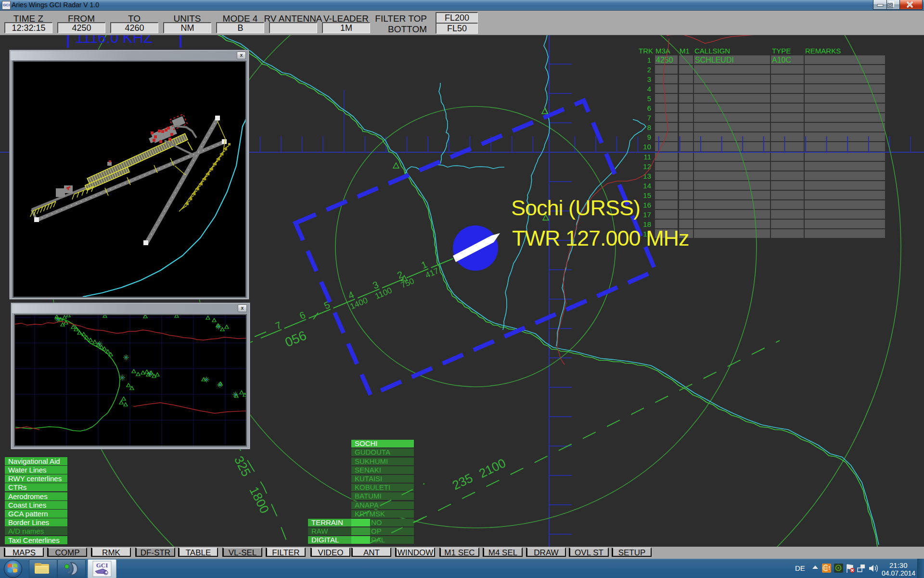  Describe the element at coordinates (302, 315) in the screenshot. I see `svg-text: 6` at that location.